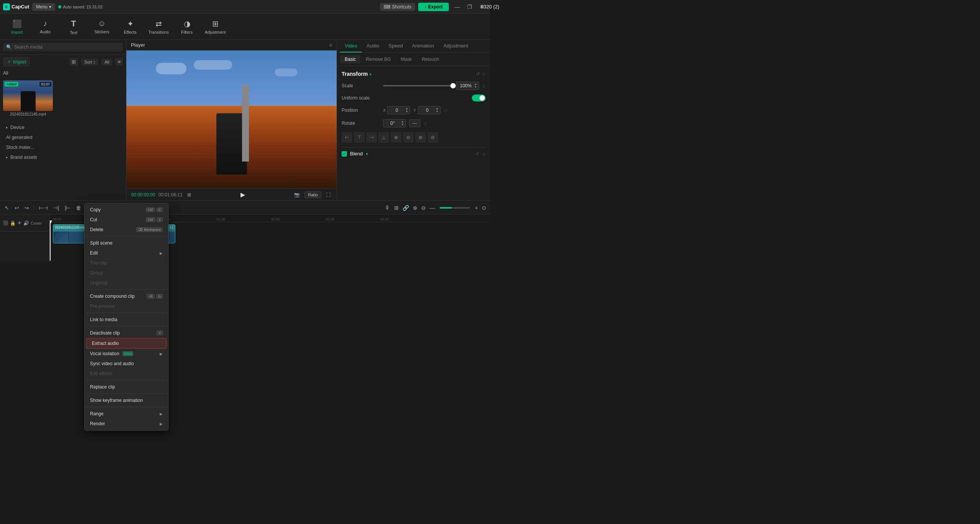  What do you see at coordinates (28, 96) in the screenshot?
I see `media-thumbnail: Added 01:07` at bounding box center [28, 96].